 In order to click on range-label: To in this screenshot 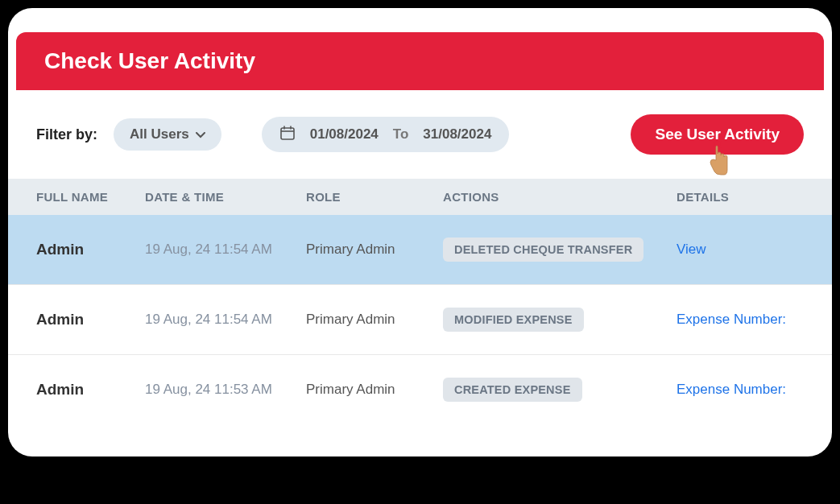, I will do `click(401, 134)`.